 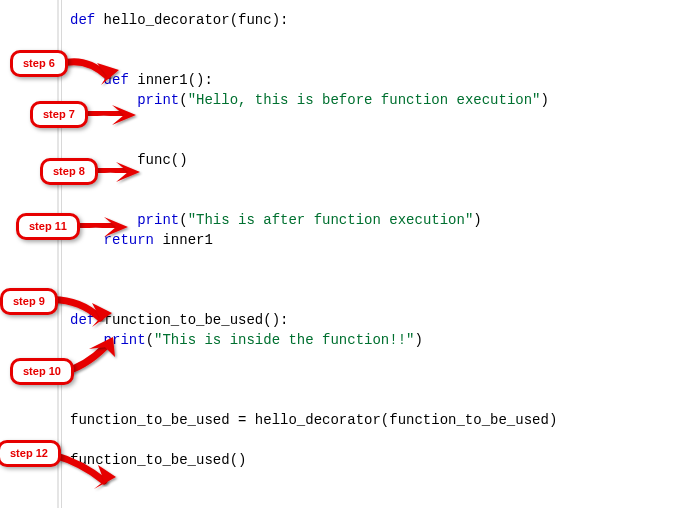 What do you see at coordinates (364, 100) in the screenshot?
I see `string-literal: "Hello, this is before function executio…` at bounding box center [364, 100].